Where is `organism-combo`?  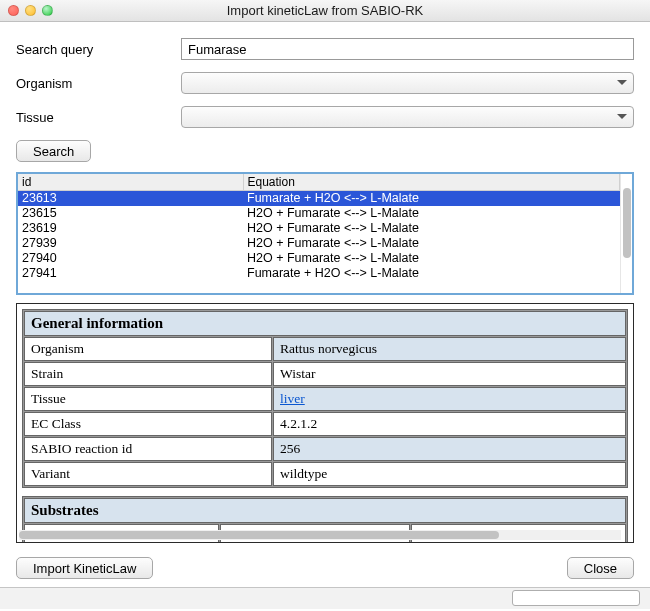
organism-combo is located at coordinates (408, 83).